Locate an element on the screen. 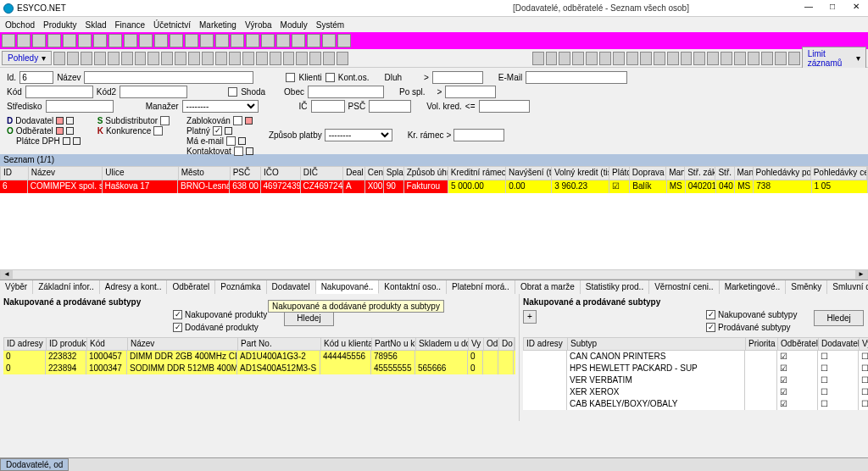  grid-col-header: Kreditní rámec (tis.) is located at coordinates (477, 173).